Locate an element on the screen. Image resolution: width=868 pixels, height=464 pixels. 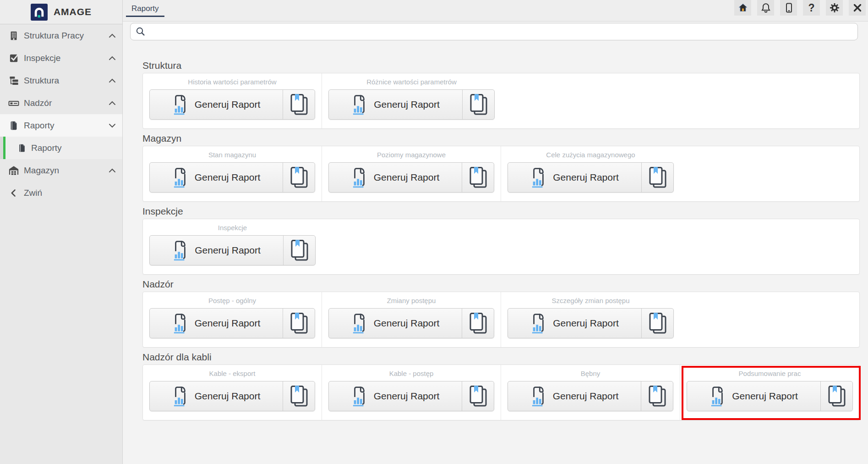
report-book-icon is located at coordinates (14, 126).